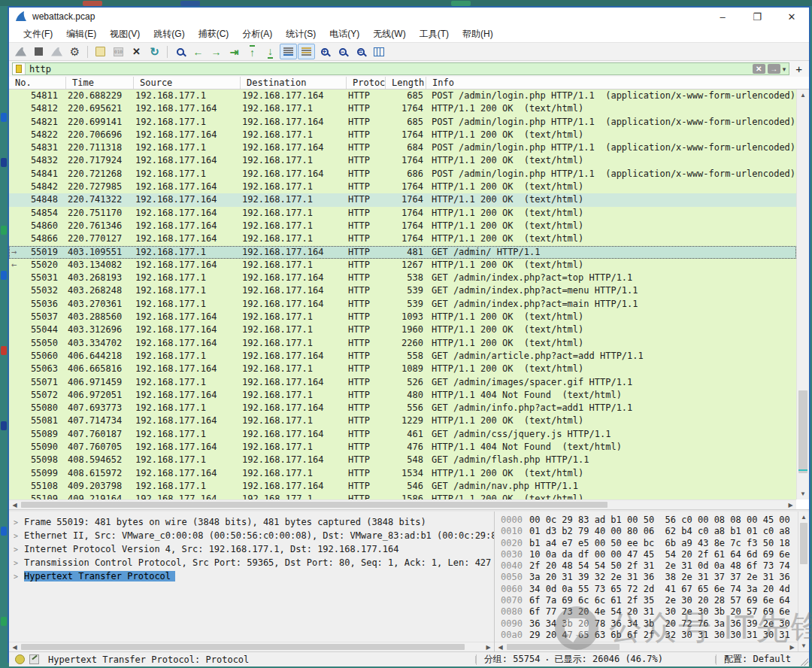 The image size is (812, 668). Describe the element at coordinates (403, 147) in the screenshot. I see `packet-row: 54831220.711318192.168.177.1192.168.177.…` at that location.